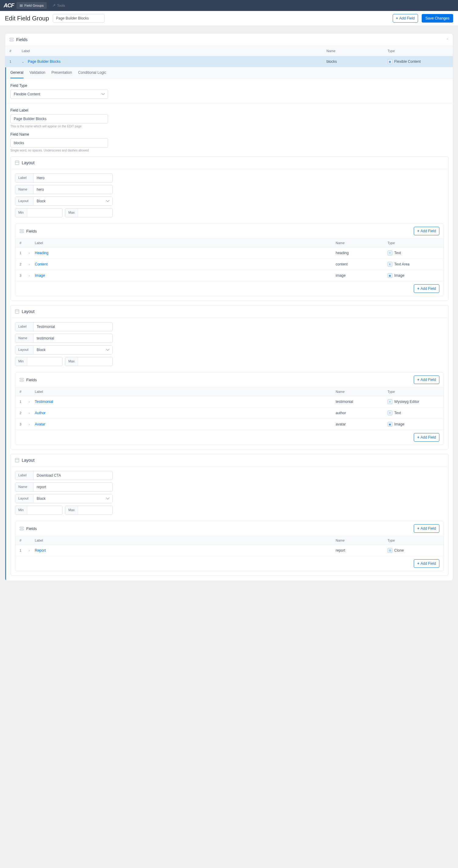 The width and height of the screenshot is (458, 868). Describe the element at coordinates (59, 119) in the screenshot. I see `field-label-input` at that location.